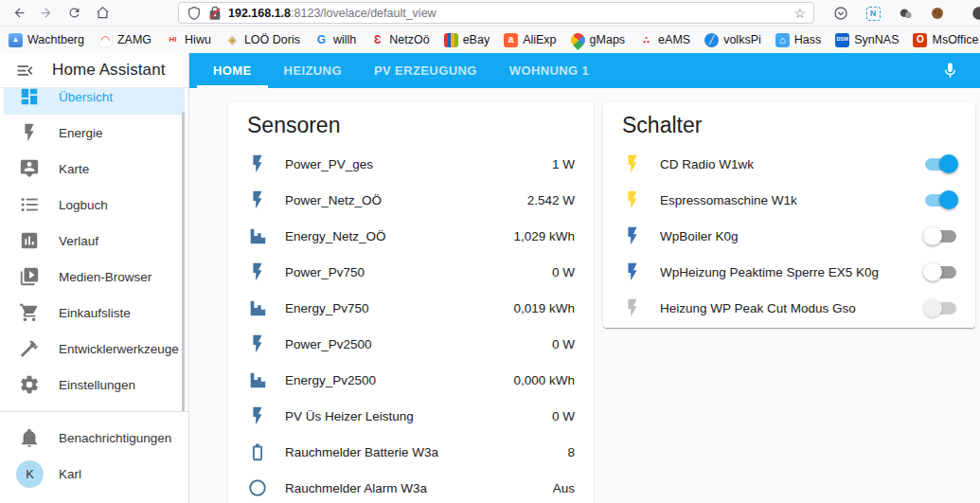 The height and width of the screenshot is (503, 980). What do you see at coordinates (109, 70) in the screenshot?
I see `app-title: Home Assistant` at bounding box center [109, 70].